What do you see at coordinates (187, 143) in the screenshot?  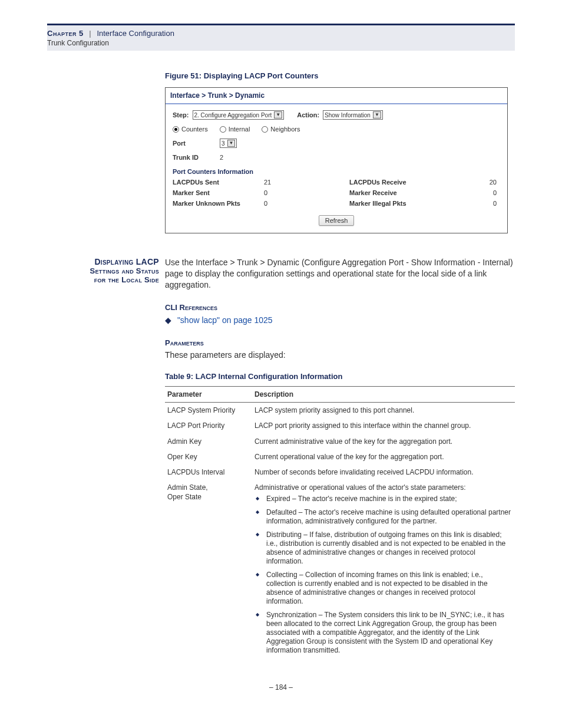 I see `port-label: Port` at bounding box center [187, 143].